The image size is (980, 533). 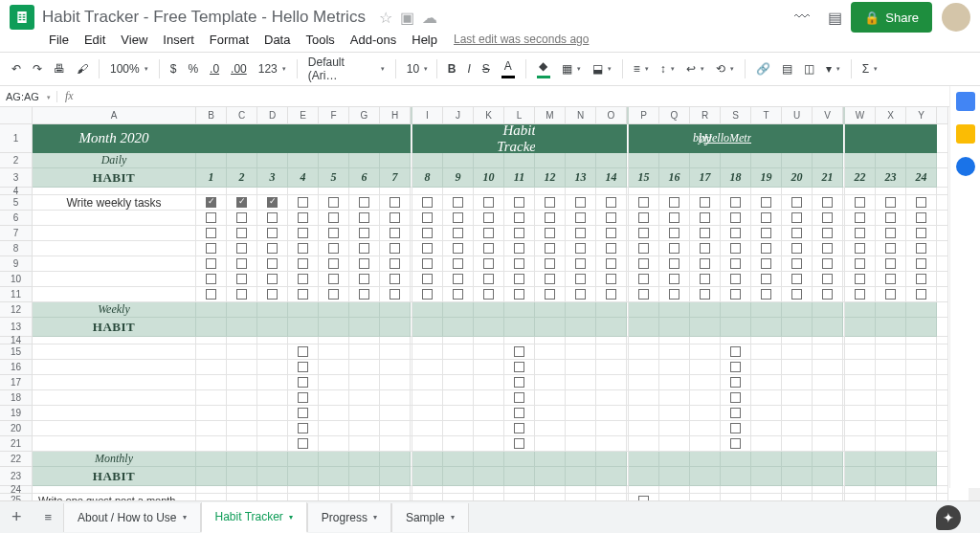 What do you see at coordinates (16, 69) in the screenshot?
I see `undo-button: ↶` at bounding box center [16, 69].